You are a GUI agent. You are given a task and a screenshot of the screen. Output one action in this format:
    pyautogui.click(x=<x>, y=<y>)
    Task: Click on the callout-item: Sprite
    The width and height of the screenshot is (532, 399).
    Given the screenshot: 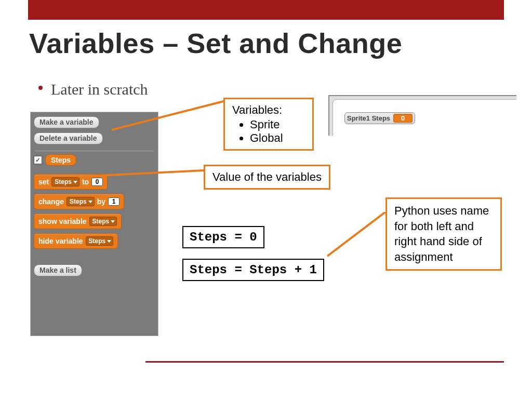 What is the action you would take?
    pyautogui.click(x=277, y=125)
    